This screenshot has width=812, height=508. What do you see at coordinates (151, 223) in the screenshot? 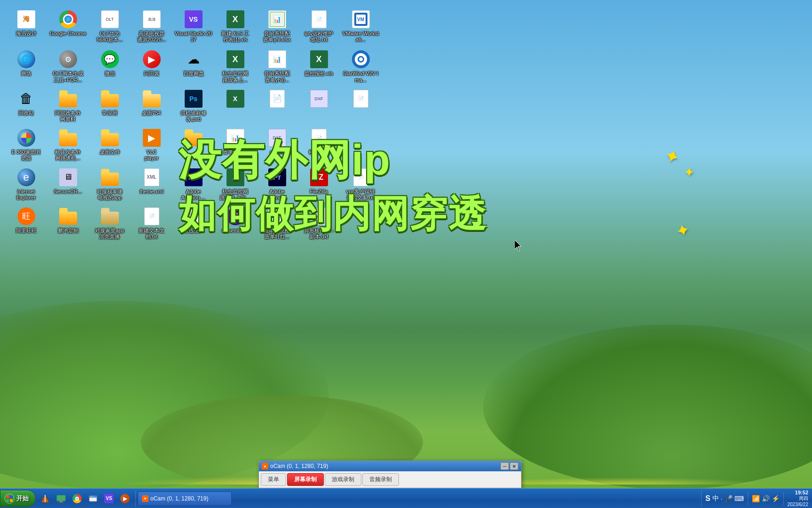
I see `icon-new-txt: 📄 新建文本文档.txt` at bounding box center [151, 223].